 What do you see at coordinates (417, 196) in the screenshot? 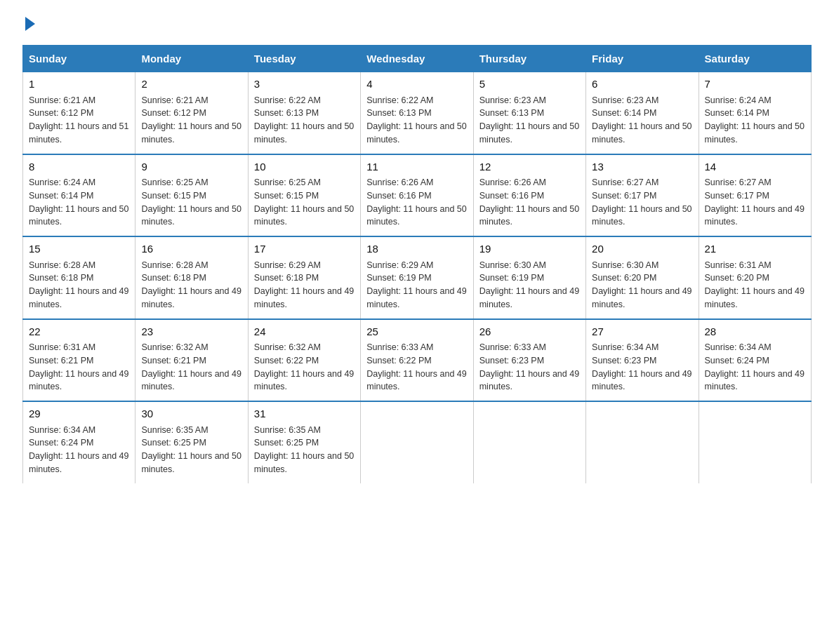
I see `calendar-week-row: 8Sunrise: 6:24 AMSunset: 6:14 PMDaylight…` at bounding box center [417, 196].